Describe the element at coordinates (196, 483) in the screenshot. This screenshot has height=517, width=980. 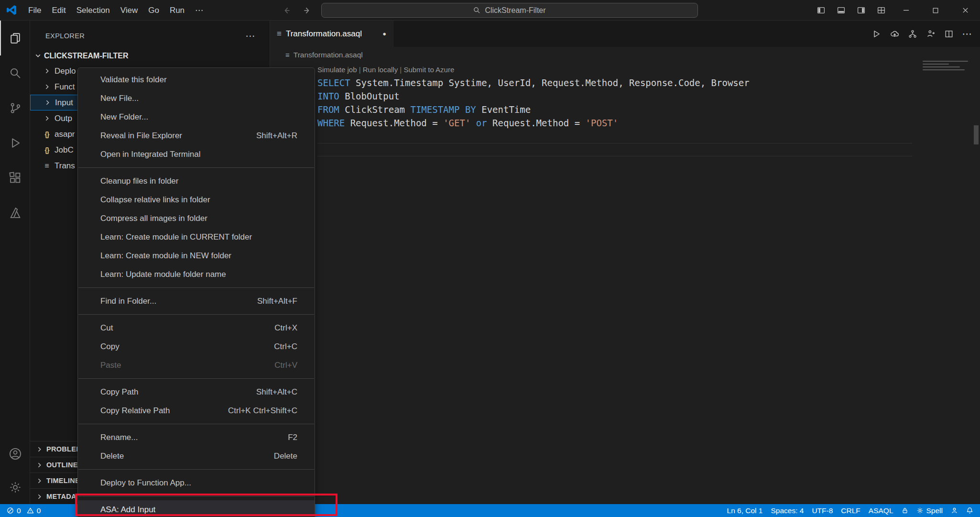
I see `menu-item-deploy-to-function-app: Deploy to Function App...` at that location.